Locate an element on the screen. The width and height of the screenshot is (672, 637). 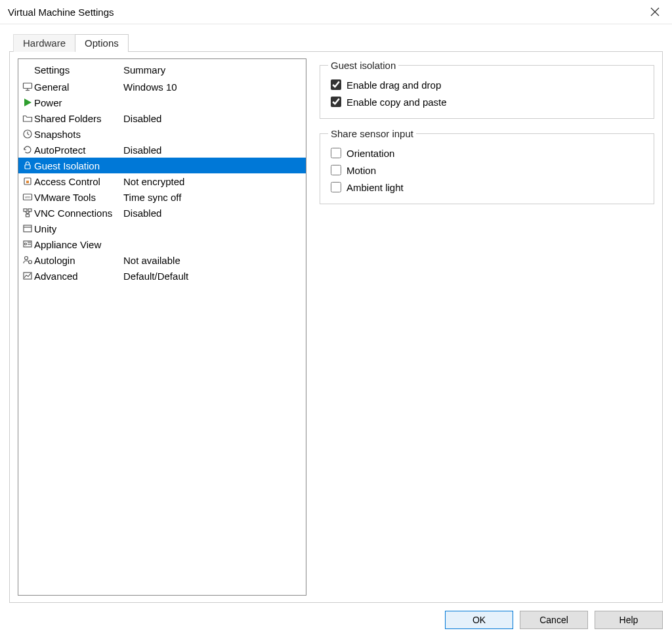
settings-row-autologin: Autologin Not available is located at coordinates (162, 260).